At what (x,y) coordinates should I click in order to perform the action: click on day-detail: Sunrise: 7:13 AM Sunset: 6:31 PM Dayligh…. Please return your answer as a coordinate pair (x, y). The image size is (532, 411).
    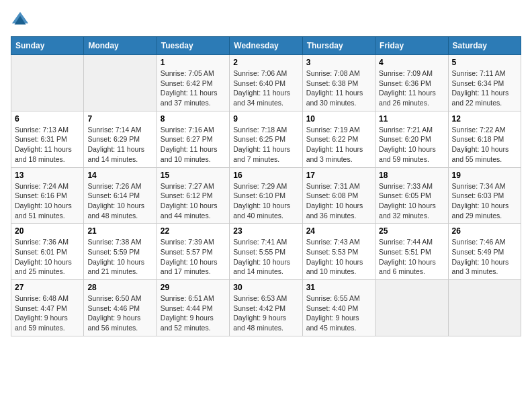
    Looking at the image, I should click on (47, 145).